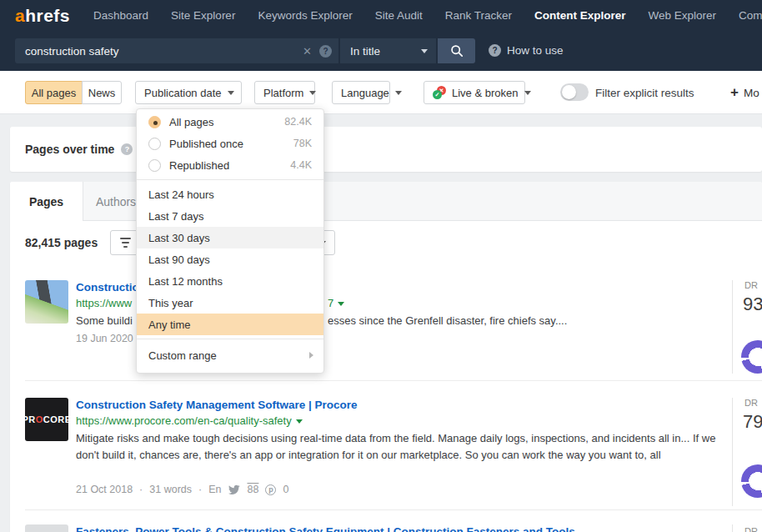 This screenshot has width=762, height=532. I want to click on dropdown-option-last-12-months: Last 12 months, so click(230, 281).